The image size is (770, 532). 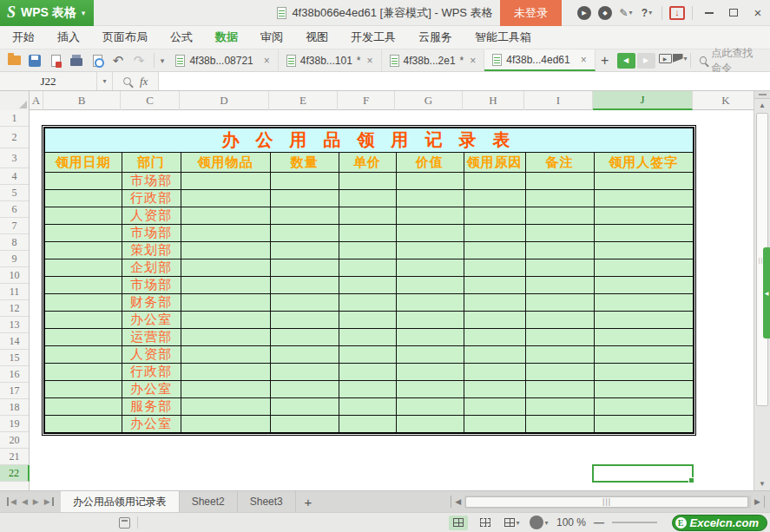 What do you see at coordinates (181, 37) in the screenshot?
I see `menu-item-formulas: 公式` at bounding box center [181, 37].